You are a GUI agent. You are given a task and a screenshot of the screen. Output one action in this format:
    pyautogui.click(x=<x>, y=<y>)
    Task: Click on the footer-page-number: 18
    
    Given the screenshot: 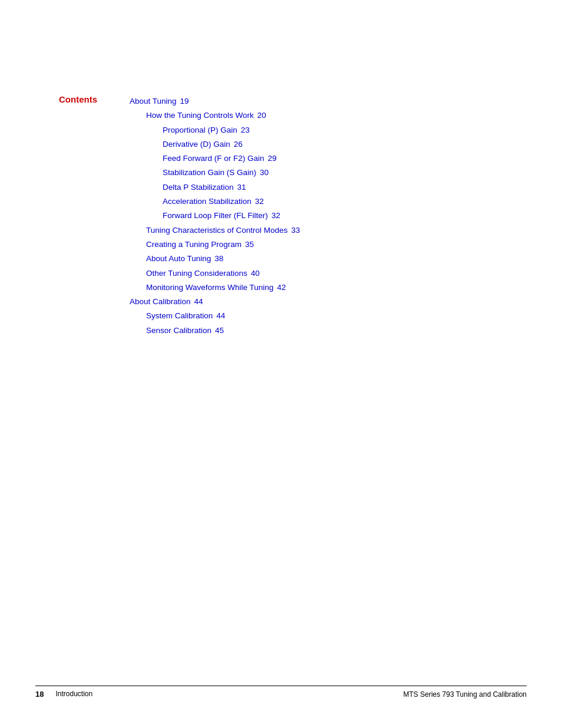 What is the action you would take?
    pyautogui.click(x=39, y=694)
    